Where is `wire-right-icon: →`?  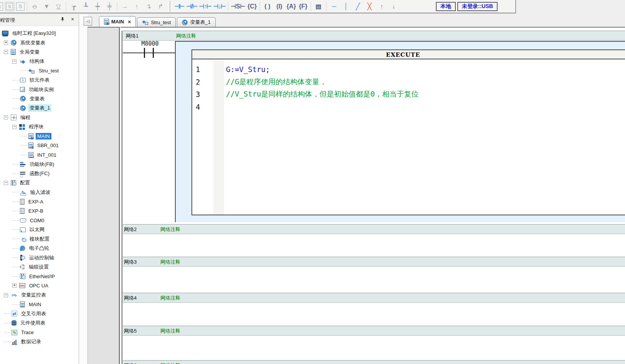
wire-right-icon: → is located at coordinates (125, 7).